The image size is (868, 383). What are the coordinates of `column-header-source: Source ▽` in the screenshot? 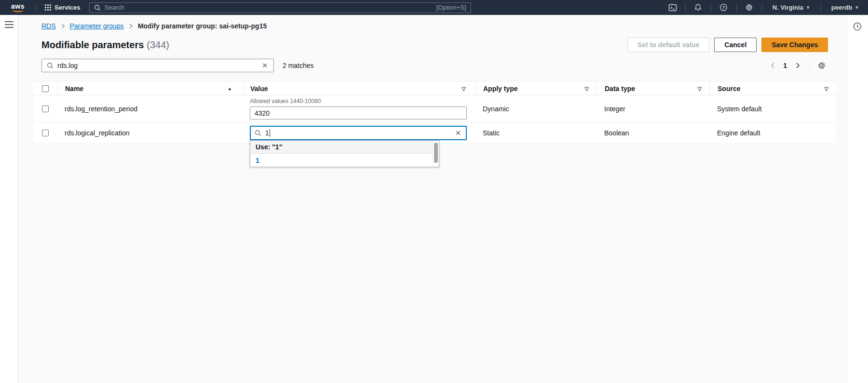 It's located at (773, 89).